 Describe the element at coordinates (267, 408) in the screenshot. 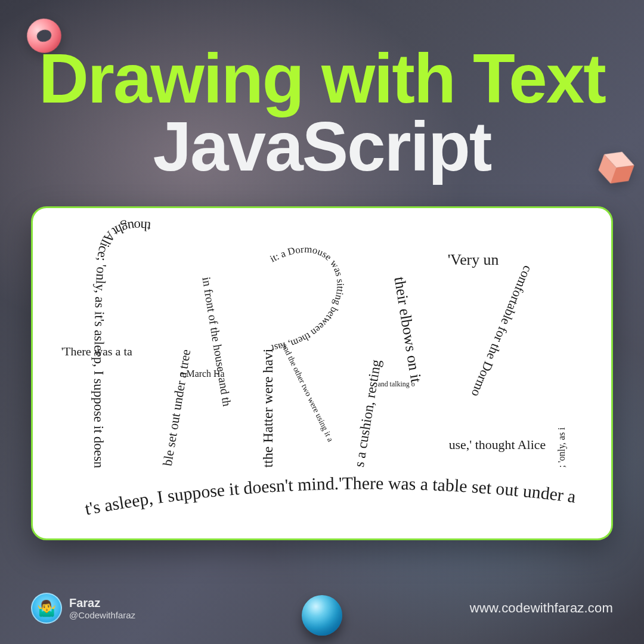

I see `textpath-r-stem: tthe Hatter were havi` at that location.